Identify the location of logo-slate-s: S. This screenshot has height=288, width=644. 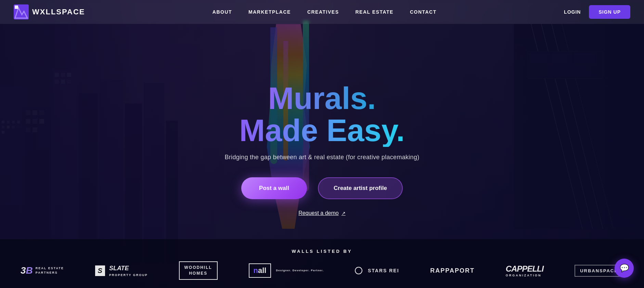
(100, 271).